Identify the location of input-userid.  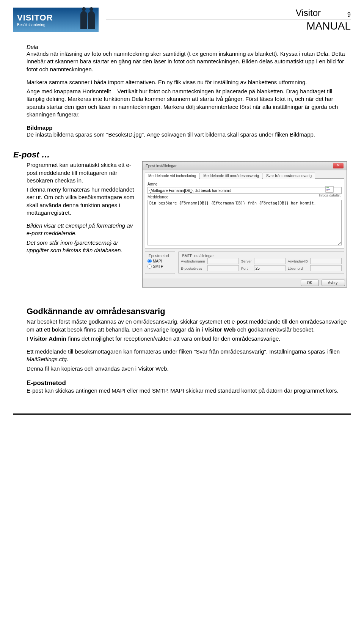
(326, 261).